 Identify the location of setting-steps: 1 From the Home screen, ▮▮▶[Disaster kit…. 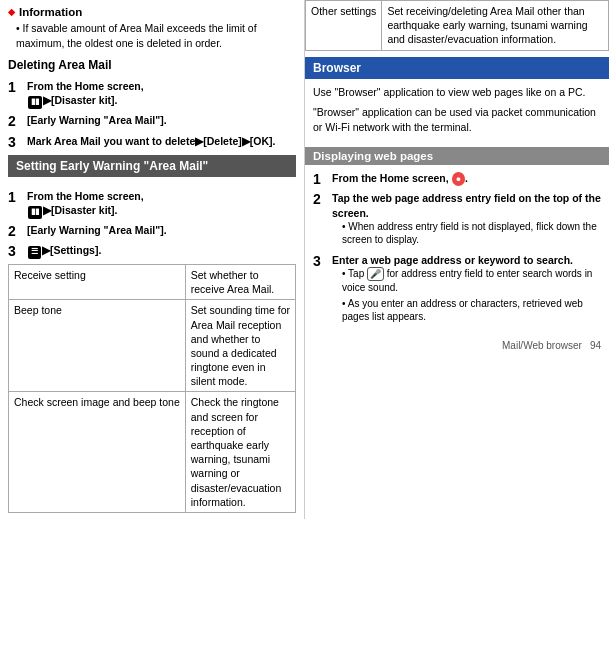
(152, 225).